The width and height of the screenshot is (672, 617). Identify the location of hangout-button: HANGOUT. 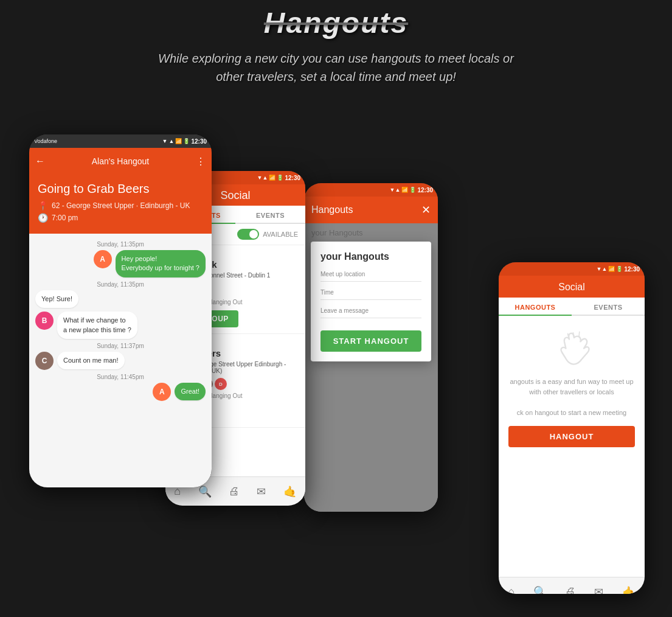
(572, 437).